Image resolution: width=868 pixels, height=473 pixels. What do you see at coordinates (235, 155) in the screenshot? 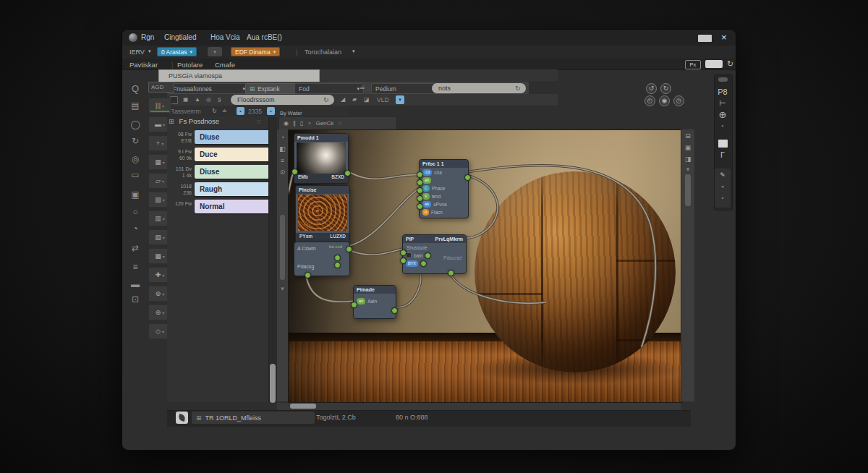
I see `channel-dropdown-duce: Duce ▾` at bounding box center [235, 155].